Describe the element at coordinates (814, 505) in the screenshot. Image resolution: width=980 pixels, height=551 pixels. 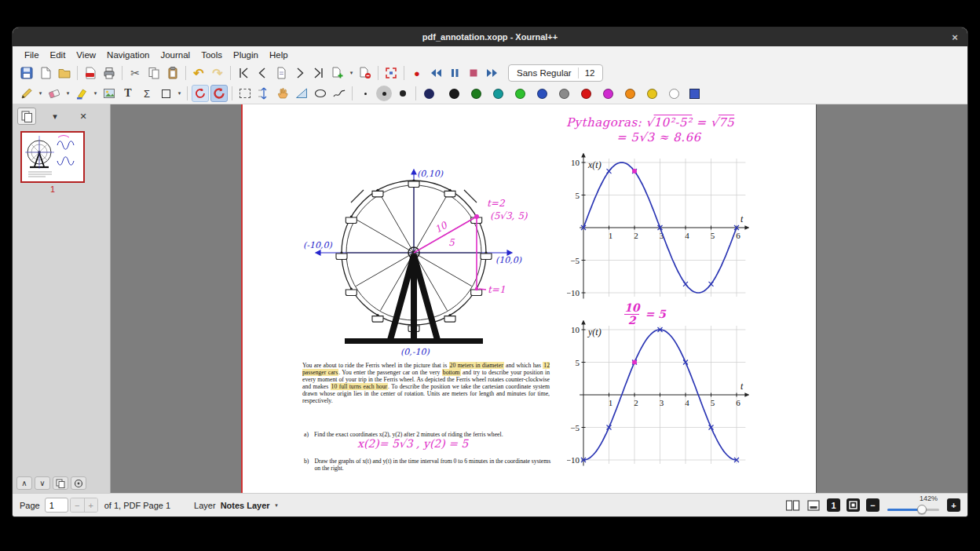
I see `presentation-view-button` at that location.